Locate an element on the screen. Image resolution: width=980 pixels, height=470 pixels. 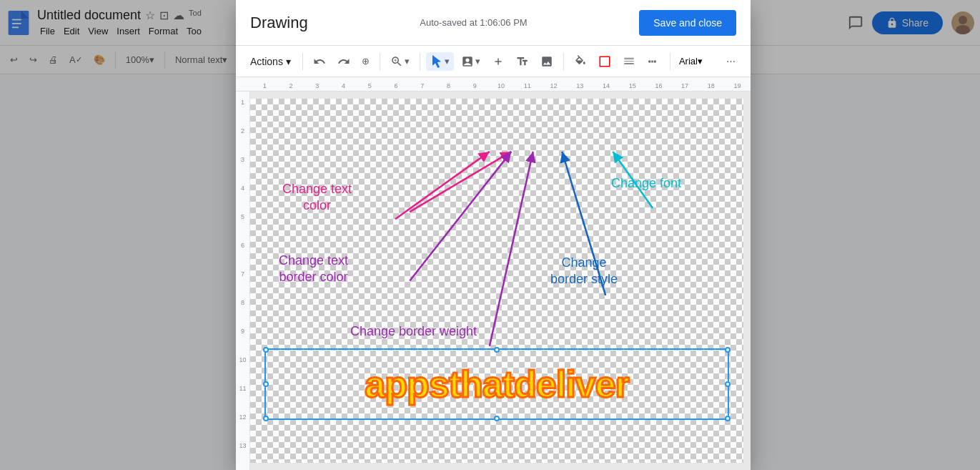
select-tool-btn: ▾ is located at coordinates (440, 62).